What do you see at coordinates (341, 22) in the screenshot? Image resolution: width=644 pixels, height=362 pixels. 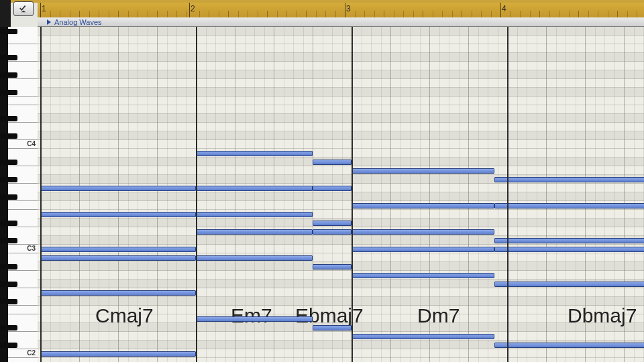 I see `track-header: Analog Waves` at bounding box center [341, 22].